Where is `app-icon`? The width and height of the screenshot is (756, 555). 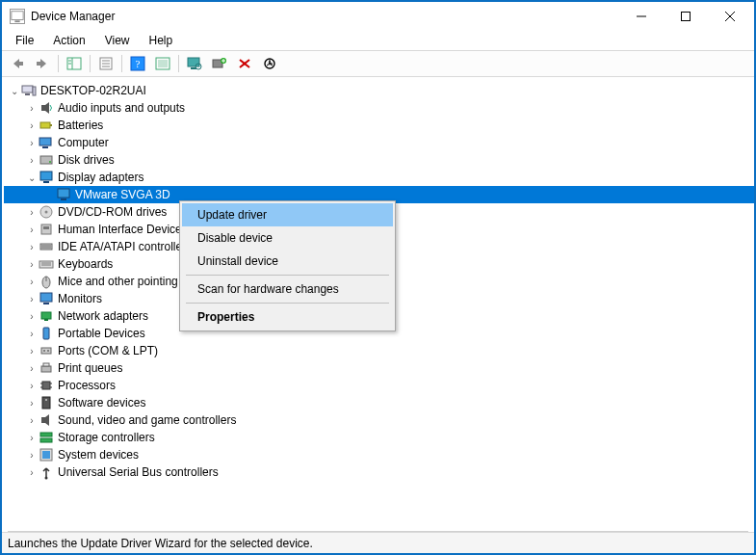
app-icon is located at coordinates (17, 16).